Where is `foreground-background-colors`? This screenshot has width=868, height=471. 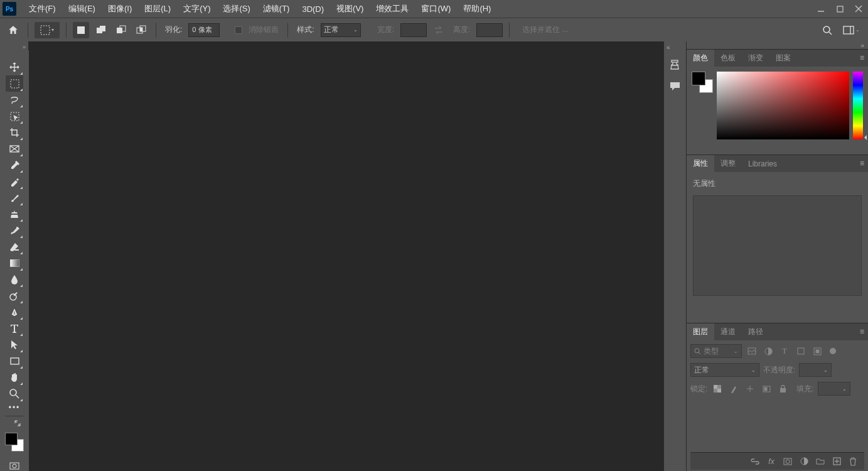
foreground-background-colors is located at coordinates (14, 442).